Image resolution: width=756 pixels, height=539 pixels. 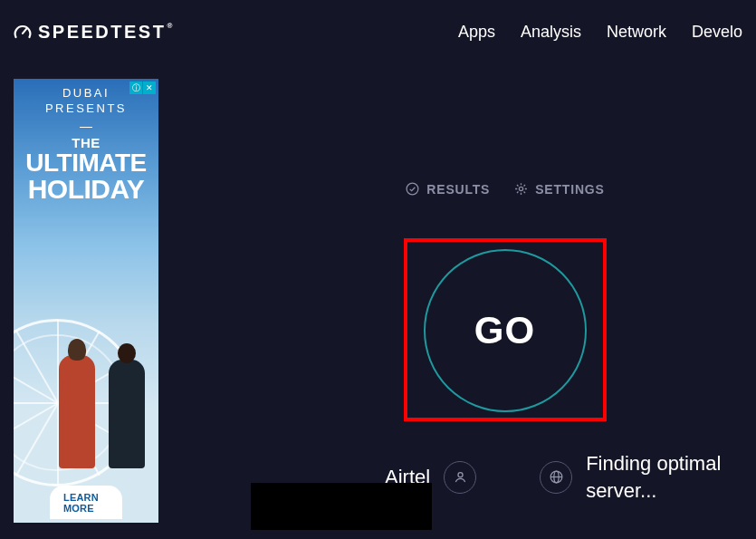 I want to click on ad-people-graphic, so click(x=101, y=409).